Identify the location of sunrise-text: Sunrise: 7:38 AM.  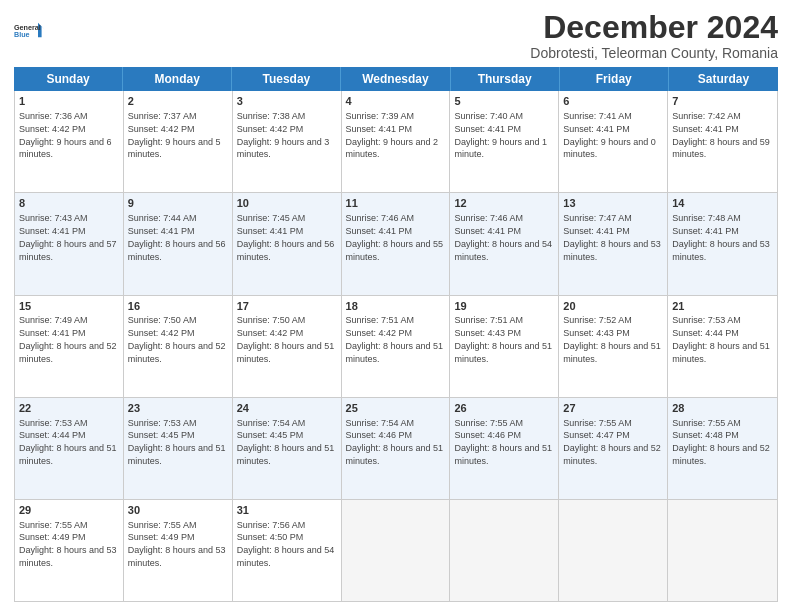
(272, 116).